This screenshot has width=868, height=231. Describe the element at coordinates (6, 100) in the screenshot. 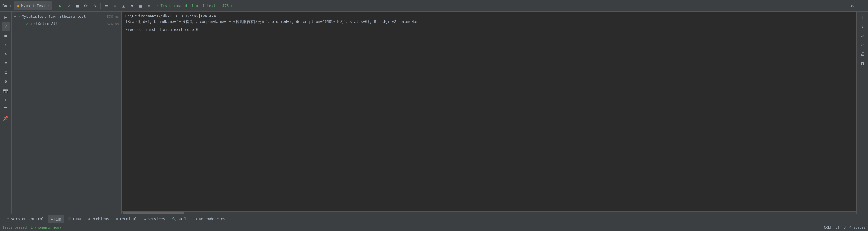

I see `sidebar-import-icon: ⬆` at that location.